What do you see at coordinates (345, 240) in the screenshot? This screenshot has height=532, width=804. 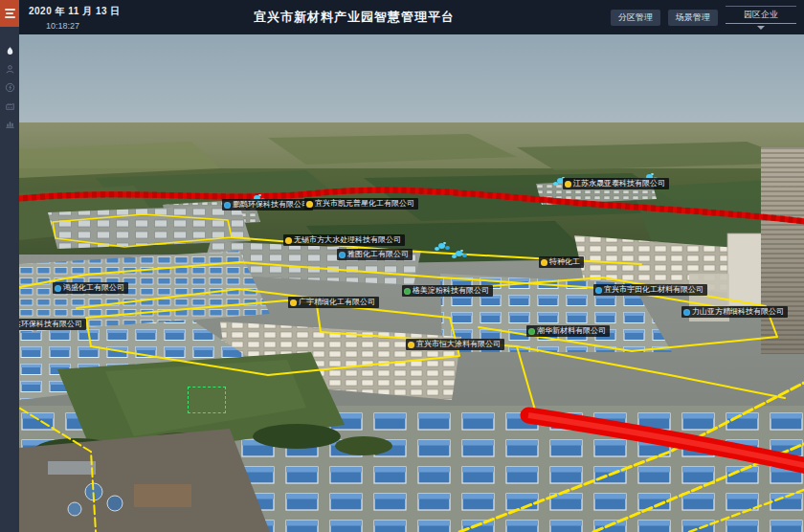 I see `company-label: 无锡市方大水处理科技有限公司` at bounding box center [345, 240].